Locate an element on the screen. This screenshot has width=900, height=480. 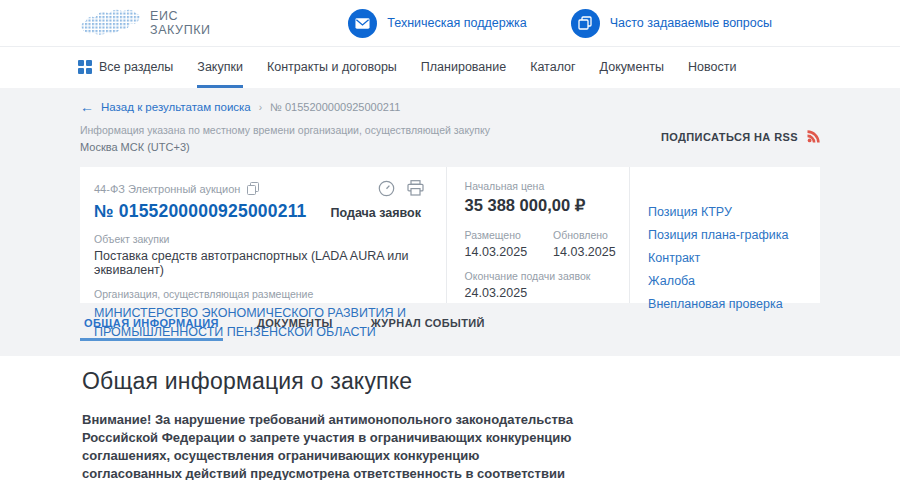
stage-badge: Подача заявок is located at coordinates (376, 213).